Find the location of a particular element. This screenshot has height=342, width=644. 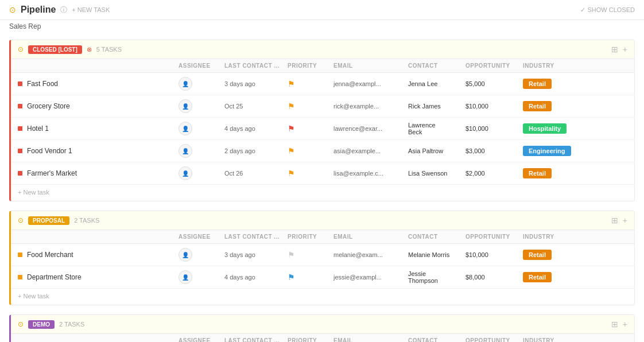

email-food-vendor: asia@example... is located at coordinates (371, 151).